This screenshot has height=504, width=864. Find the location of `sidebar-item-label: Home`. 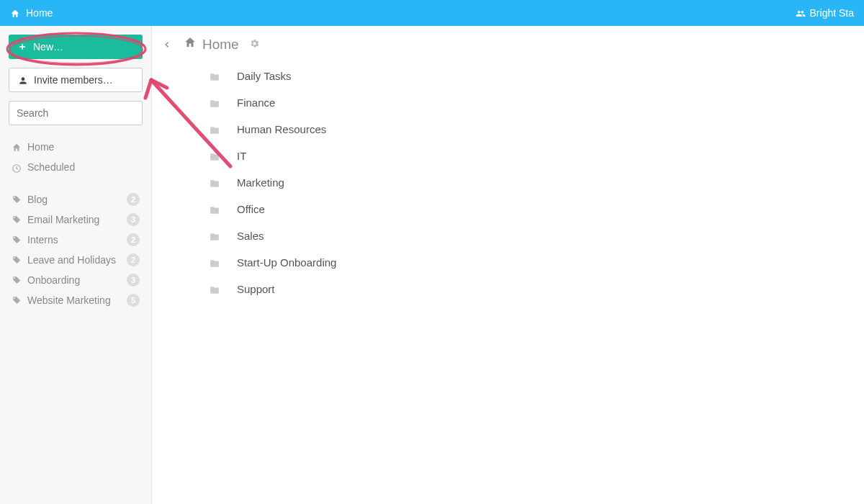

sidebar-item-label: Home is located at coordinates (40, 147).